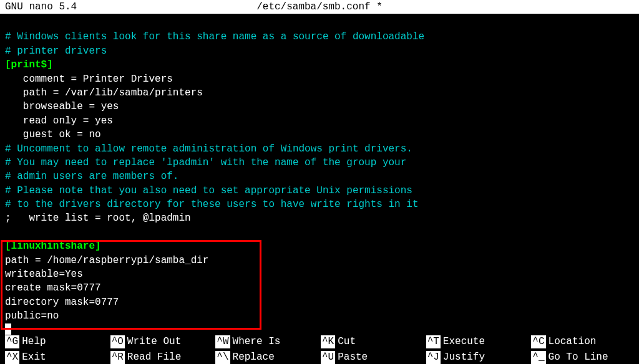 The image size is (639, 364). What do you see at coordinates (267, 342) in the screenshot?
I see `help-item: ^WWhere Is` at bounding box center [267, 342].